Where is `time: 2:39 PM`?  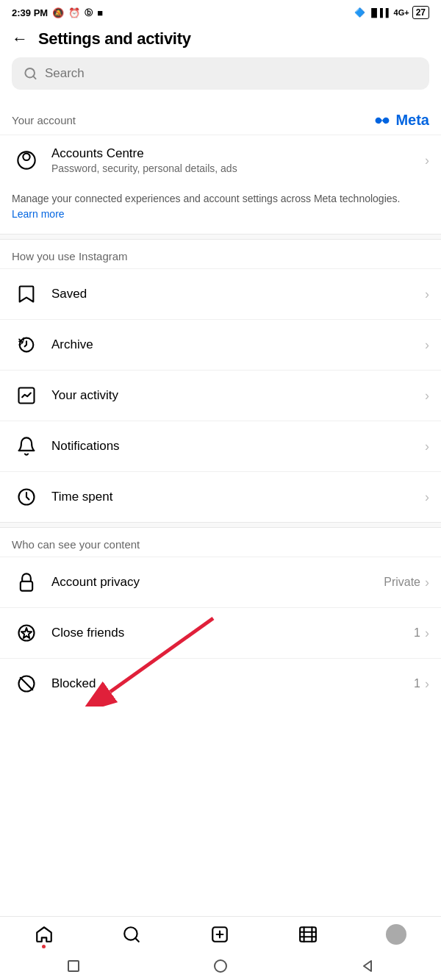
time: 2:39 PM is located at coordinates (29, 13).